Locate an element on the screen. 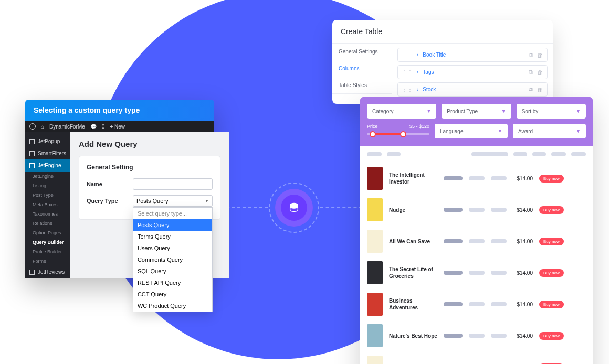 Image resolution: width=609 pixels, height=364 pixels. book-title: Business Adventures is located at coordinates (413, 304).